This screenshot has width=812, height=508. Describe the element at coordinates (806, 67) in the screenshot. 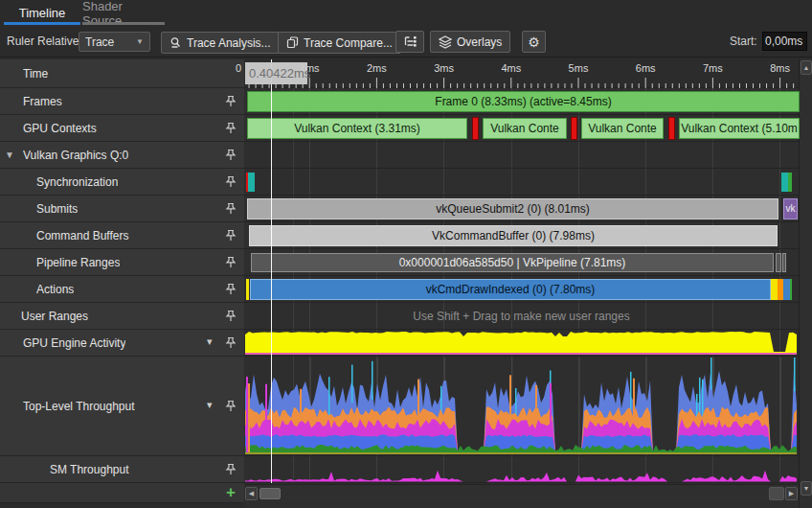

I see `scroll-up-arrow-icon: ▲` at that location.